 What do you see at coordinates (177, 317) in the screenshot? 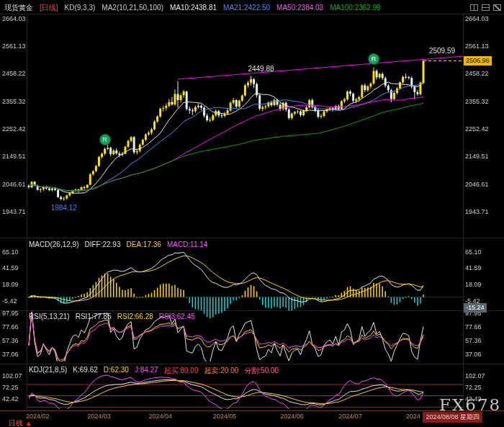
I see `rsi3-value: RSI3:62.45` at bounding box center [177, 317].